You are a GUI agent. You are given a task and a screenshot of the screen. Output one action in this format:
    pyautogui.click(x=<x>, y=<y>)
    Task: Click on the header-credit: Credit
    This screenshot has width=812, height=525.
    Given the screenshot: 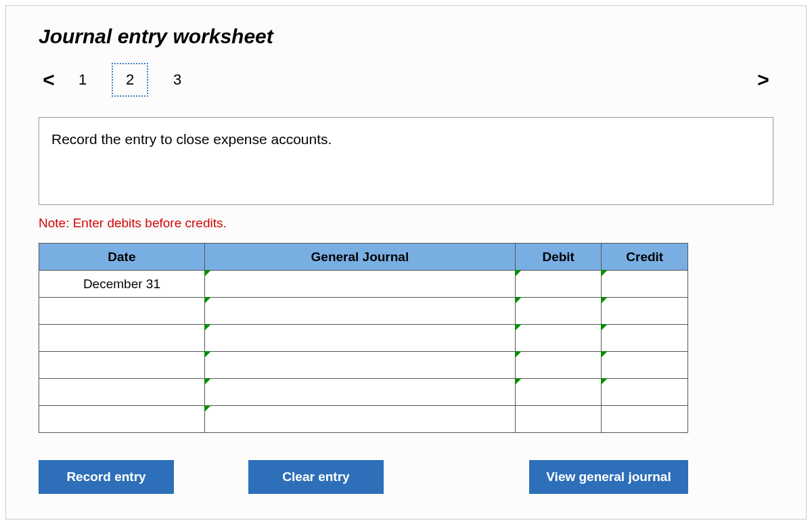 What is the action you would take?
    pyautogui.click(x=645, y=257)
    